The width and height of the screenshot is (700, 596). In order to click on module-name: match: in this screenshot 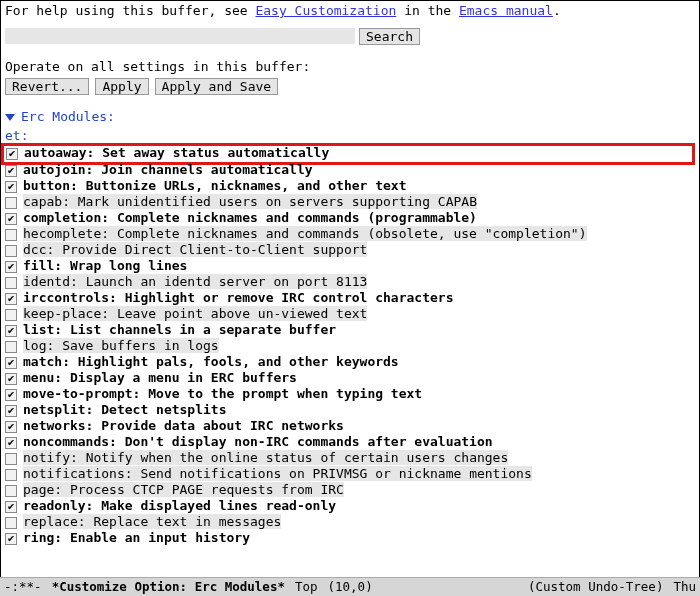, I will do `click(50, 362)`.